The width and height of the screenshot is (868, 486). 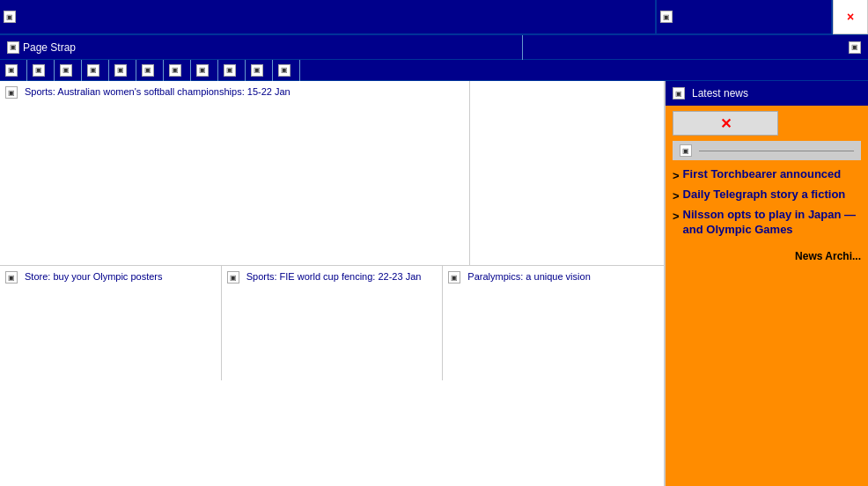 I want to click on nav-item-7: ▣, so click(x=204, y=70).